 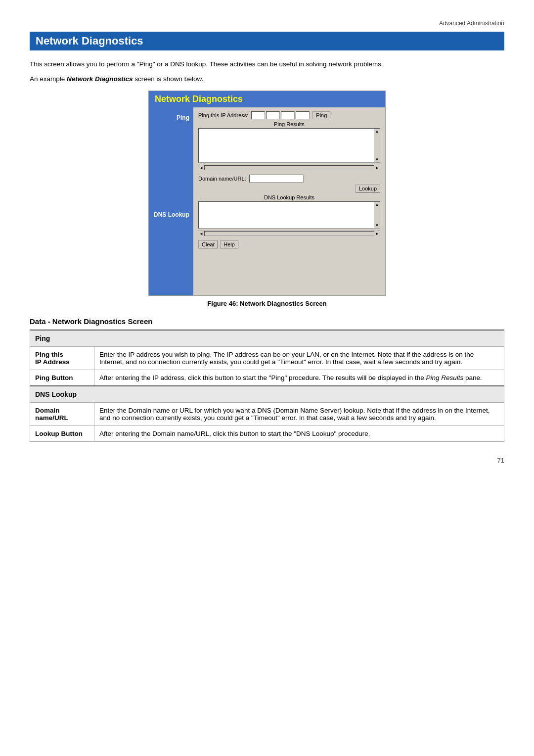 What do you see at coordinates (377, 226) in the screenshot?
I see `dns-scroll-down: ▼` at bounding box center [377, 226].